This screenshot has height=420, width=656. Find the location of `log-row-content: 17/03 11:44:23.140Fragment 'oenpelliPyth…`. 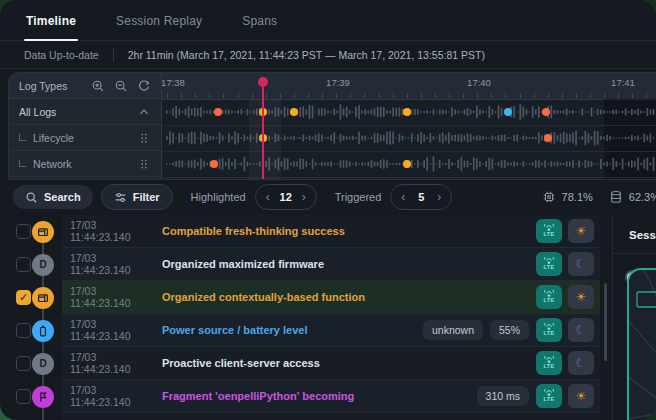

log-row-content: 17/03 11:44:23.140Fragment 'oenpelliPyth… is located at coordinates (331, 396).